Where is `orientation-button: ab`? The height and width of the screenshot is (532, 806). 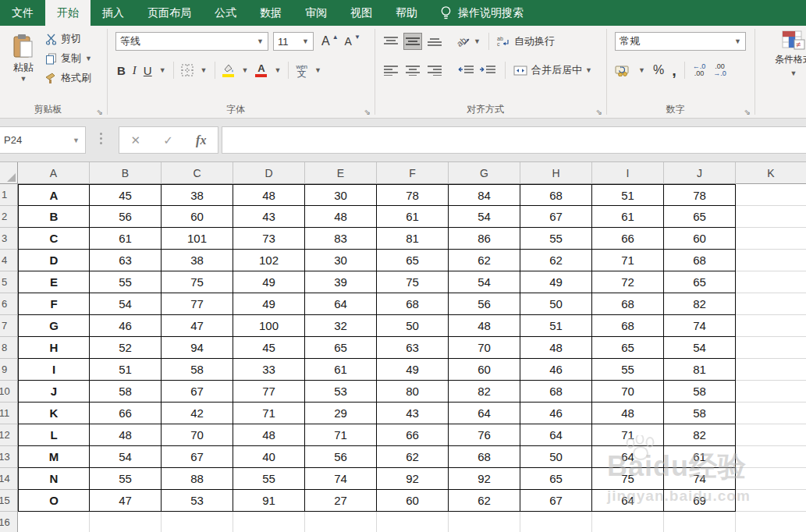 orientation-button: ab is located at coordinates (463, 41).